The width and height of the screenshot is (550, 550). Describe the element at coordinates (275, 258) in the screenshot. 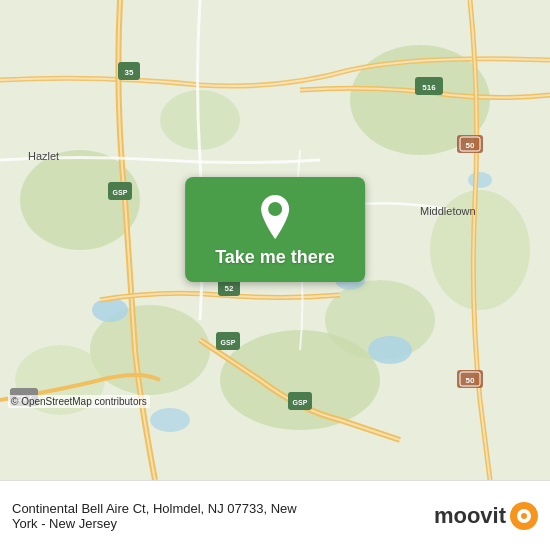

I see `take-me-there-button: Take me there` at that location.